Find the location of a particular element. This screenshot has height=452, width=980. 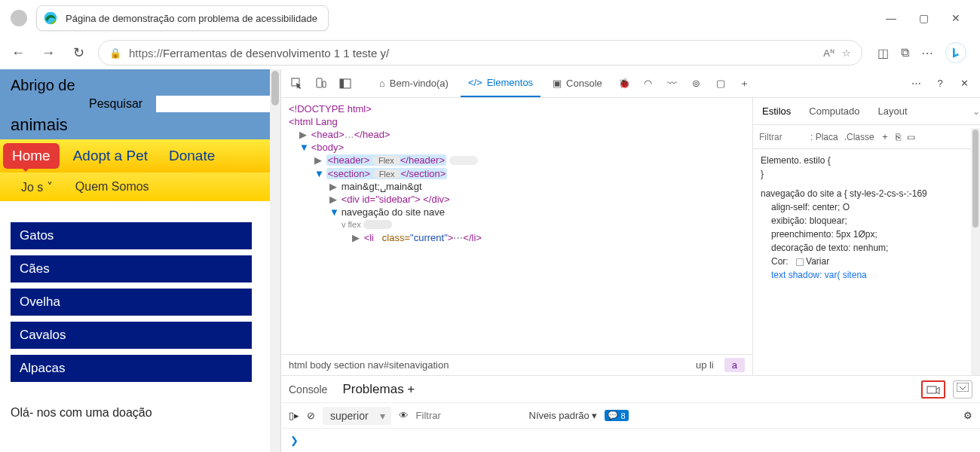

nav-donate: Donate is located at coordinates (191, 156).